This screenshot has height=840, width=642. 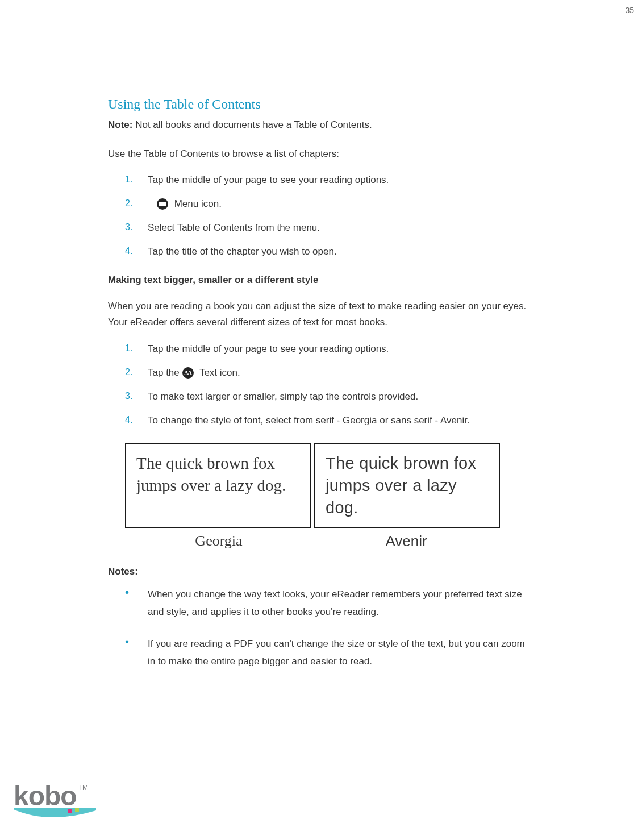 I want to click on section-title: Using the Table of Contents, so click(x=318, y=105).